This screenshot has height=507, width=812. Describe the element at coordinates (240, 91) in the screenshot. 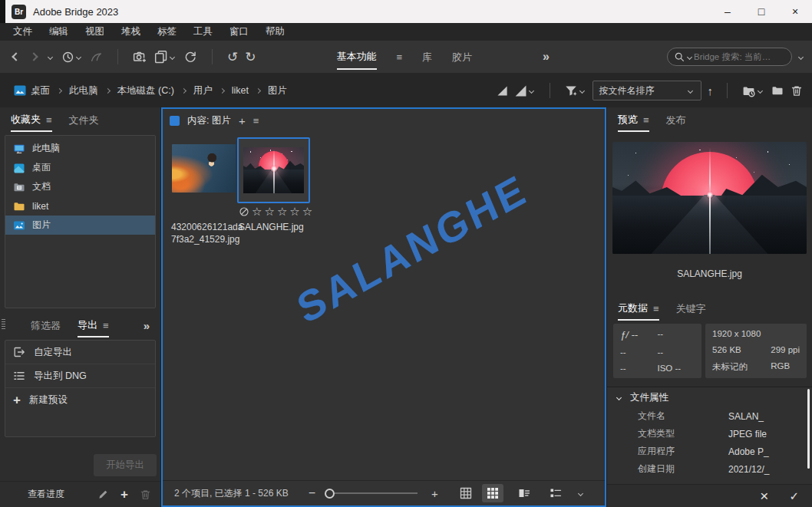

I see `breadcrumb-liket: liket` at that location.